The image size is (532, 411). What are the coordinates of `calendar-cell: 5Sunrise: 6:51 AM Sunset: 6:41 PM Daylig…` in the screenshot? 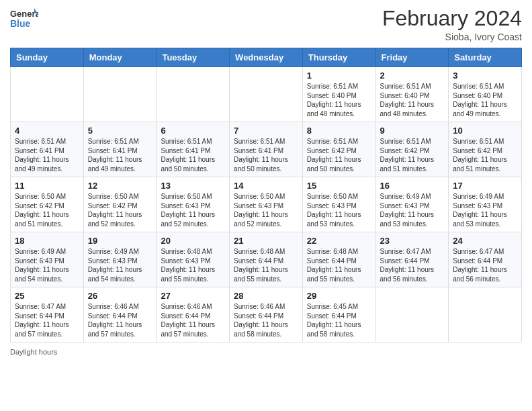 It's located at (120, 150).